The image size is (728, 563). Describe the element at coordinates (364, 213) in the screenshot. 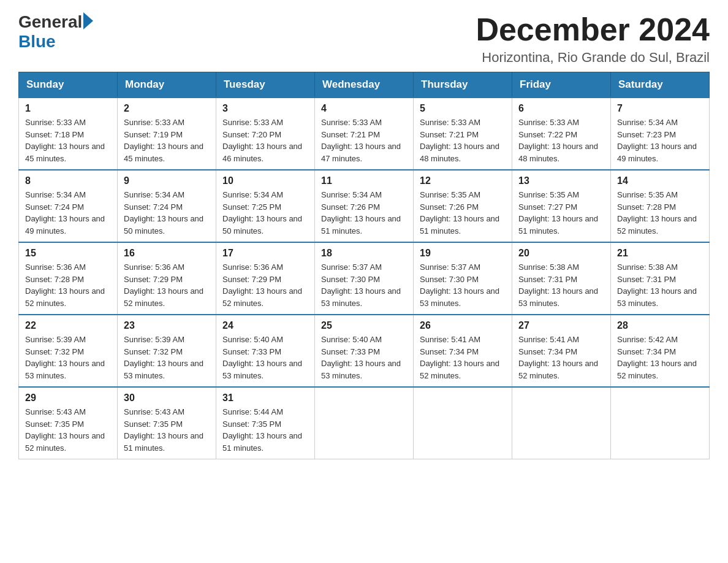

I see `day-info: Sunrise: 5:34 AMSunset: 7:26 PMDaylight:…` at that location.